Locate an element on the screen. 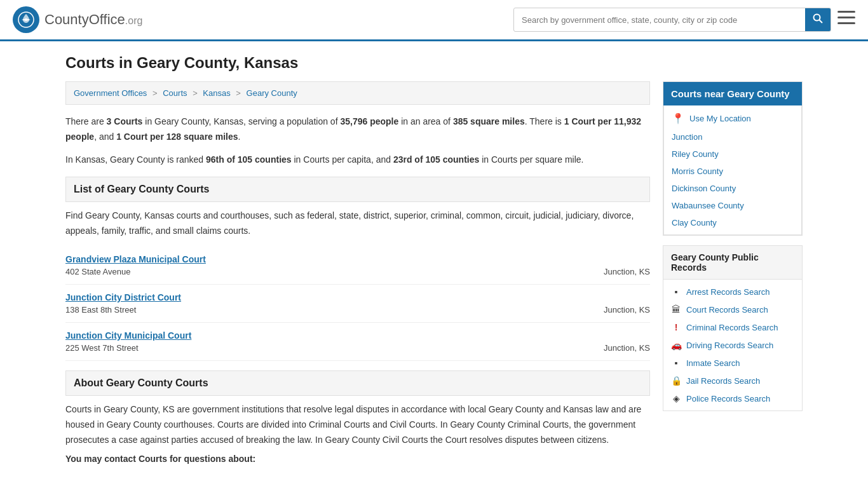  courts-near-title: Courts near Geary County is located at coordinates (733, 94).